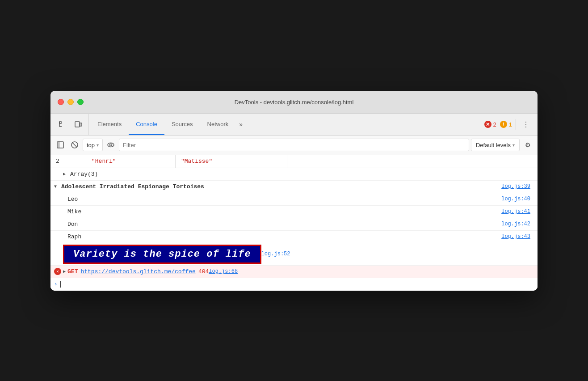 The height and width of the screenshot is (381, 588). Describe the element at coordinates (72, 272) in the screenshot. I see `error-get-label: GET` at that location.